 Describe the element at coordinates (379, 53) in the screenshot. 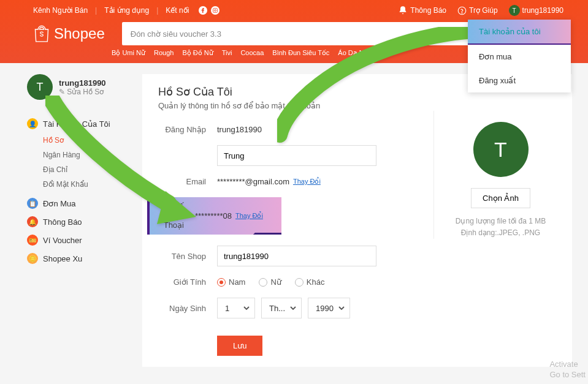

I see `keyword-link: S` at that location.